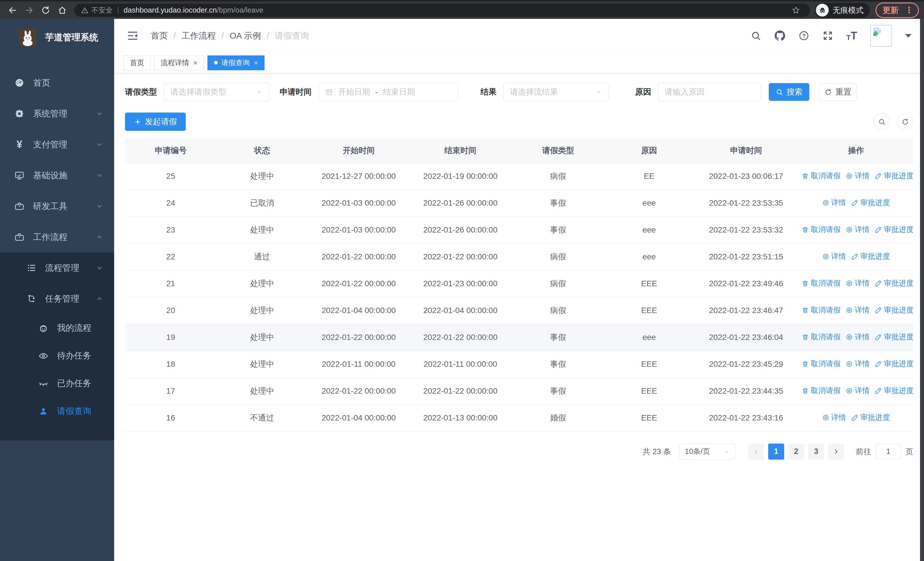 The width and height of the screenshot is (924, 561). What do you see at coordinates (519, 391) in the screenshot?
I see `table-row: 17 处理中 2022-01-22 00:00:00 2022-01-22 00…` at bounding box center [519, 391].